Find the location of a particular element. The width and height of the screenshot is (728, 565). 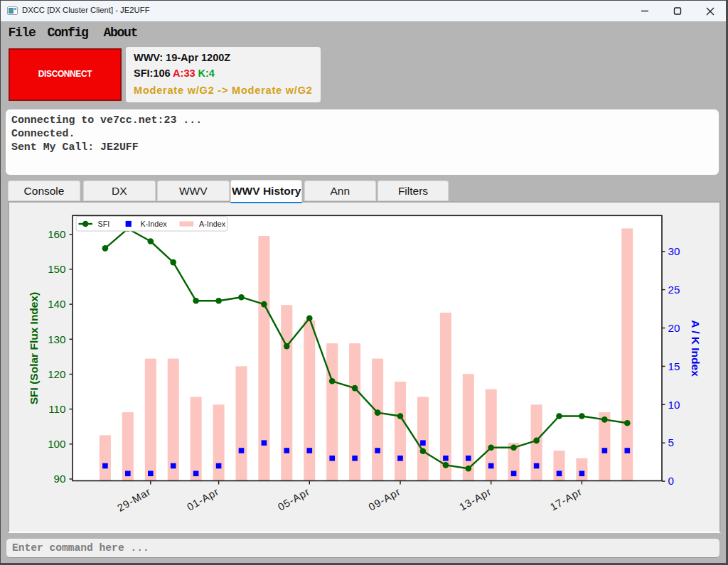

svg-text: 130 is located at coordinates (57, 340).